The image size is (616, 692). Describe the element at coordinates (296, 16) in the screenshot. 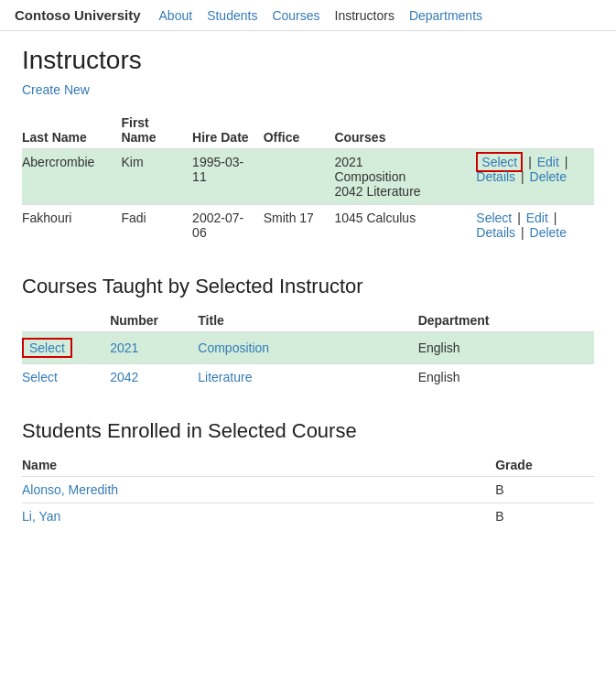

I see `nav-courses: Courses` at that location.